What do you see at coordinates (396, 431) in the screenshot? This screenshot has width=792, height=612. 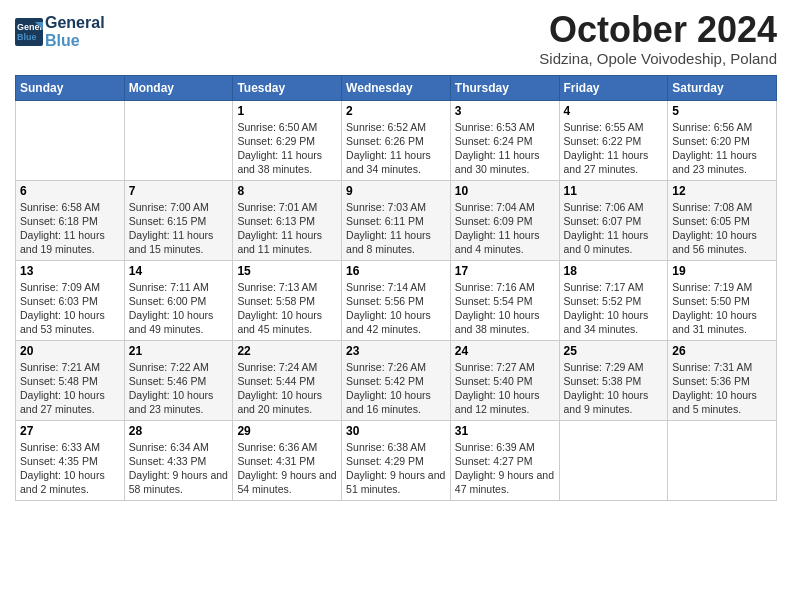 I see `day-number: 30` at bounding box center [396, 431].